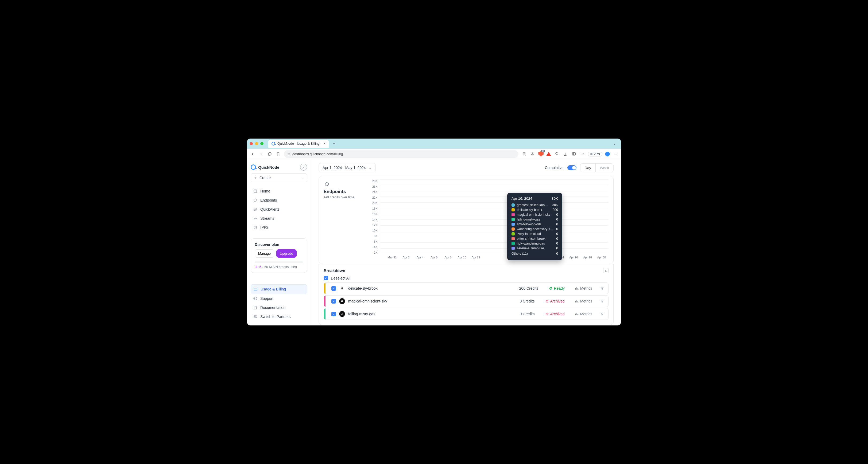 The image size is (868, 464). I want to click on window-controls, so click(257, 143).